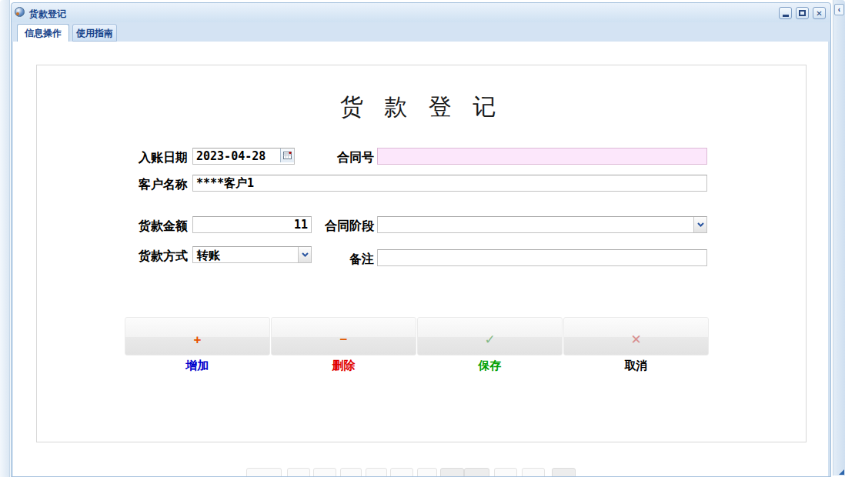  I want to click on resize-grip, so click(842, 472).